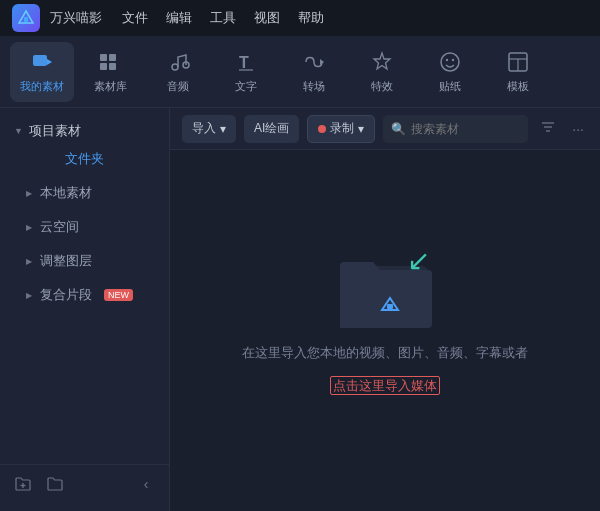  What do you see at coordinates (385, 386) in the screenshot?
I see `import-media-link-container: 点击这里导入媒体` at bounding box center [385, 386].